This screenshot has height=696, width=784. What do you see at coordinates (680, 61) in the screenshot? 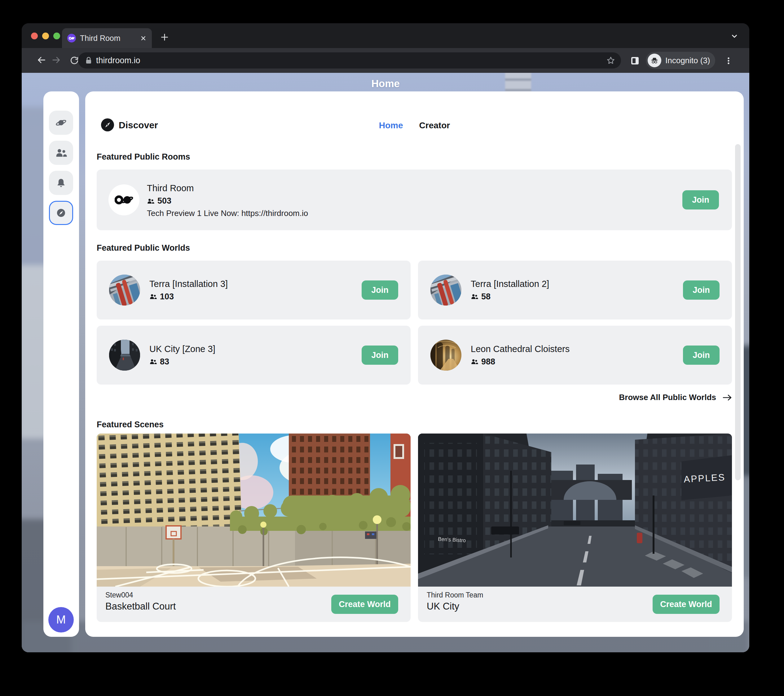
I see `incognito-badge: Incognito (3)` at bounding box center [680, 61].